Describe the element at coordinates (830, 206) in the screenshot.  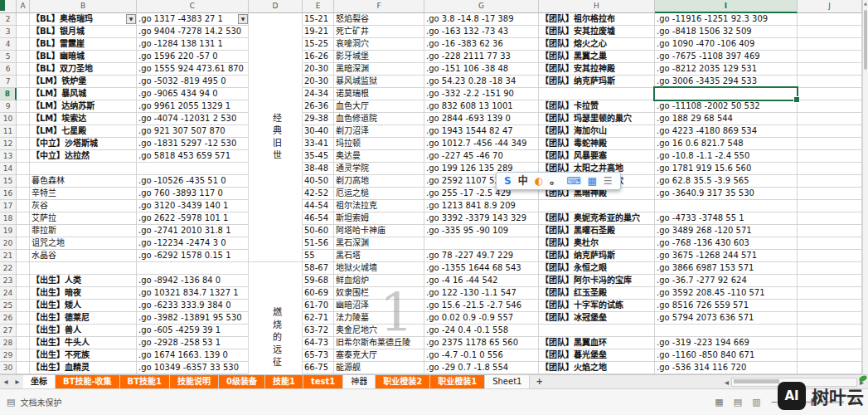
I see `cell-J17` at that location.